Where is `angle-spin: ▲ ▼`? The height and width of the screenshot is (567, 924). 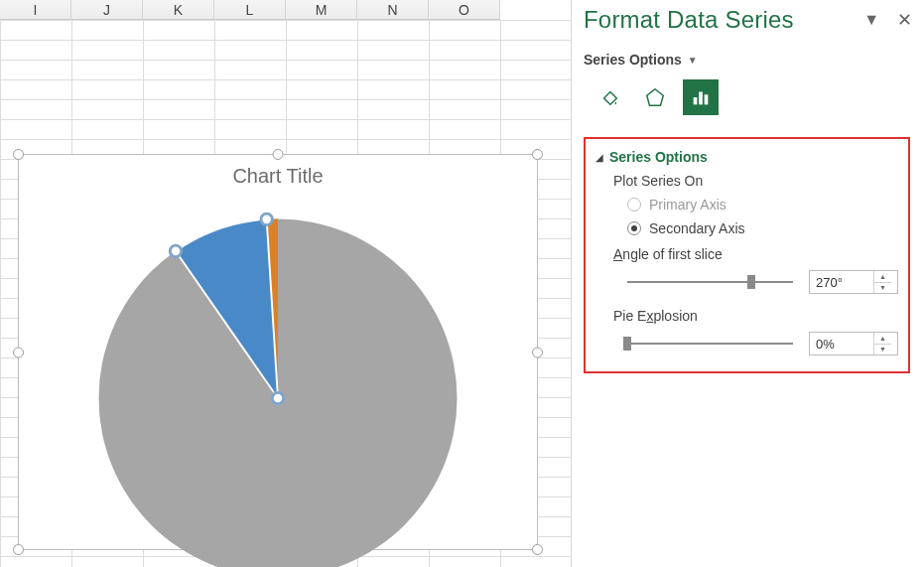
angle-spin: ▲ ▼ is located at coordinates (854, 282).